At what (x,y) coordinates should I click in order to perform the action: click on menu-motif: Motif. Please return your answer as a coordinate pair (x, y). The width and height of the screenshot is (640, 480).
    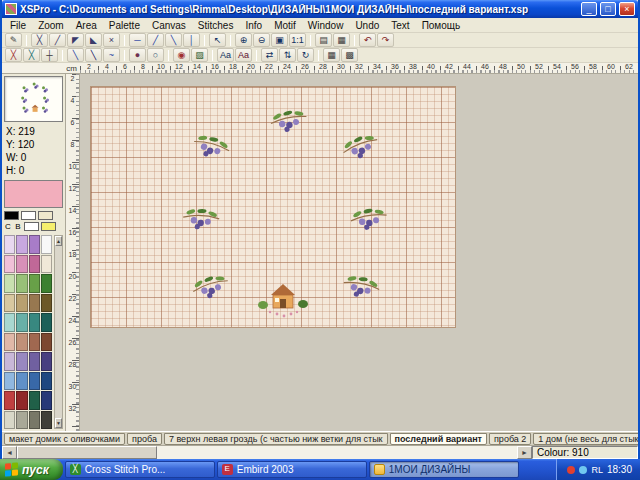
    Looking at the image, I should click on (285, 26).